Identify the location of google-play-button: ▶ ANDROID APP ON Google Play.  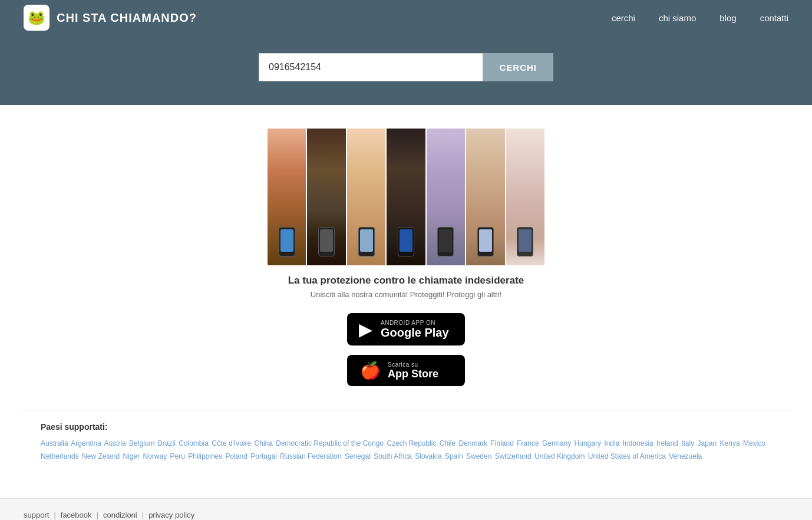
(406, 329).